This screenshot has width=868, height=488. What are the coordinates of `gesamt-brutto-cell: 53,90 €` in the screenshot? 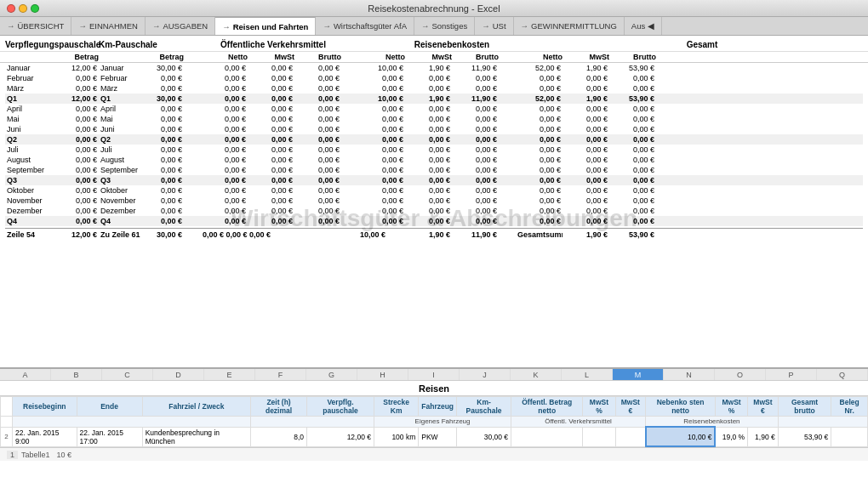 It's located at (805, 437).